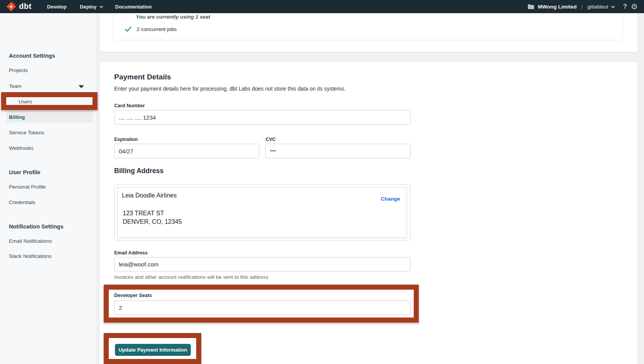  What do you see at coordinates (271, 139) in the screenshot?
I see `cvc-label: CVC` at bounding box center [271, 139].